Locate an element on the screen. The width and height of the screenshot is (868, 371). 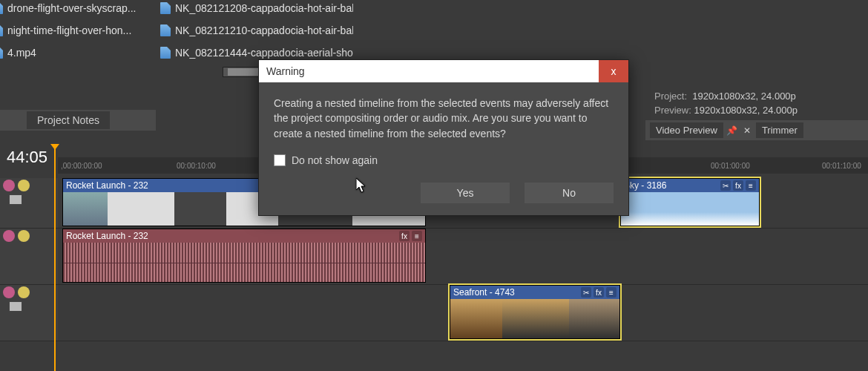
file-item: drone-flight-over-skyscrap... is located at coordinates (78, 8).